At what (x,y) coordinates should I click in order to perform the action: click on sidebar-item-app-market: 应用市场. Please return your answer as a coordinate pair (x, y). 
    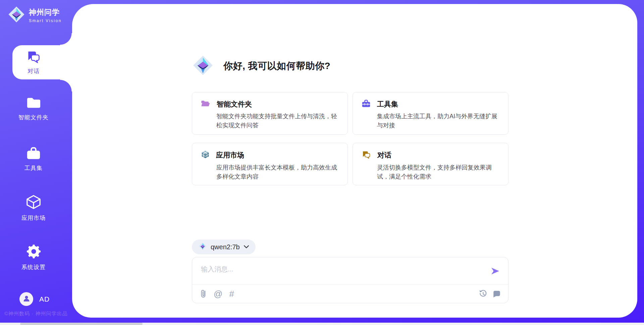
    Looking at the image, I should click on (34, 208).